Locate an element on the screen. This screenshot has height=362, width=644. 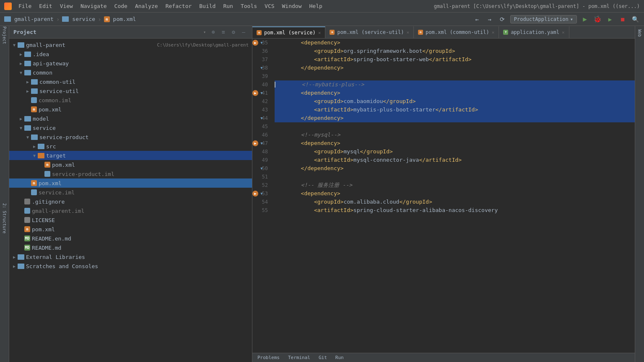
tab-tab-application-yaml: Yapplication.yaml× is located at coordinates (534, 32).